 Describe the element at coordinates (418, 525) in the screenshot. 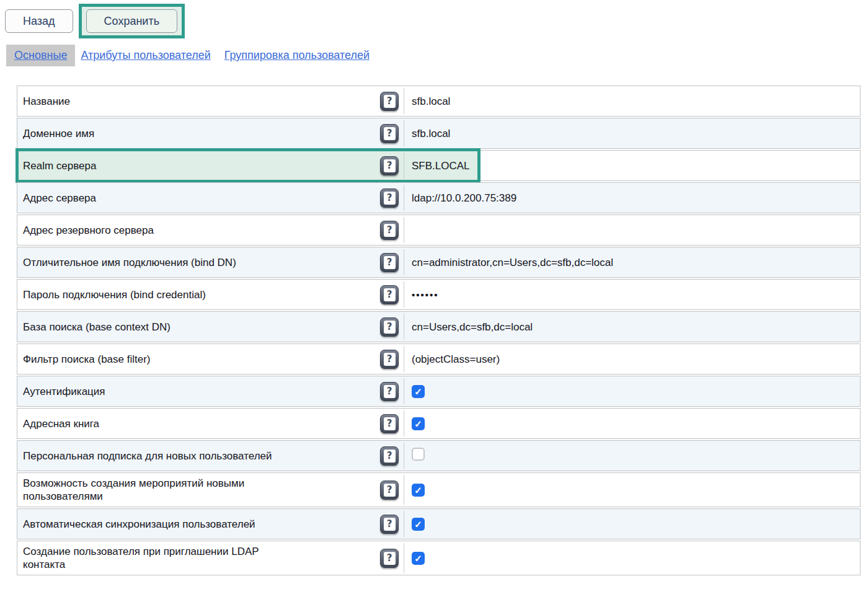

I see `checkbox-auto-sync: ✓` at that location.